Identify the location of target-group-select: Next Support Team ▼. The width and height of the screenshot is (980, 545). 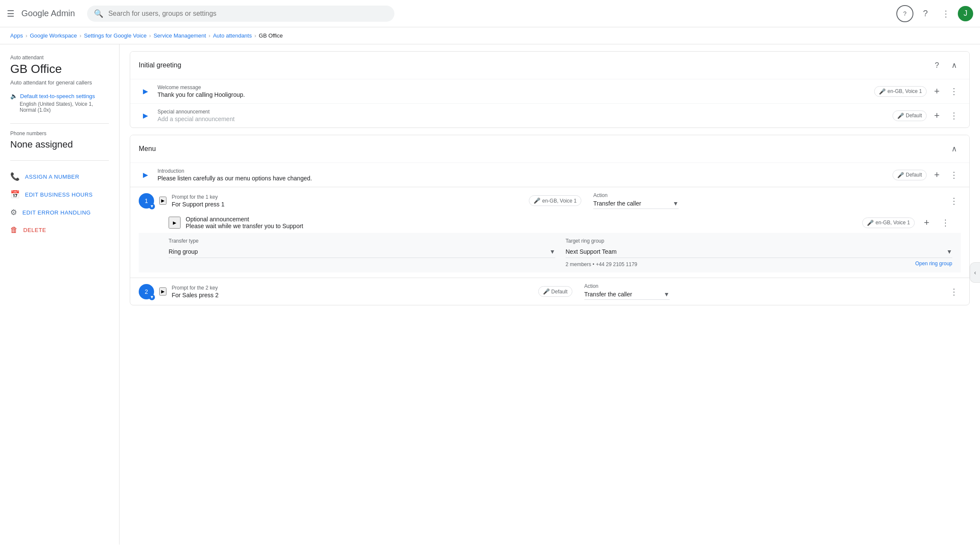
(759, 252).